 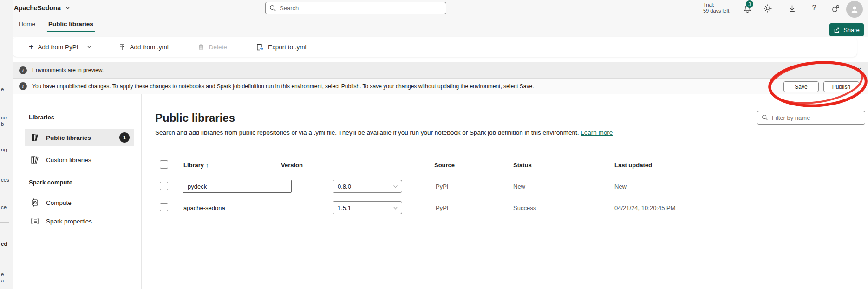 What do you see at coordinates (4, 150) in the screenshot?
I see `nav-fragment: ng` at bounding box center [4, 150].